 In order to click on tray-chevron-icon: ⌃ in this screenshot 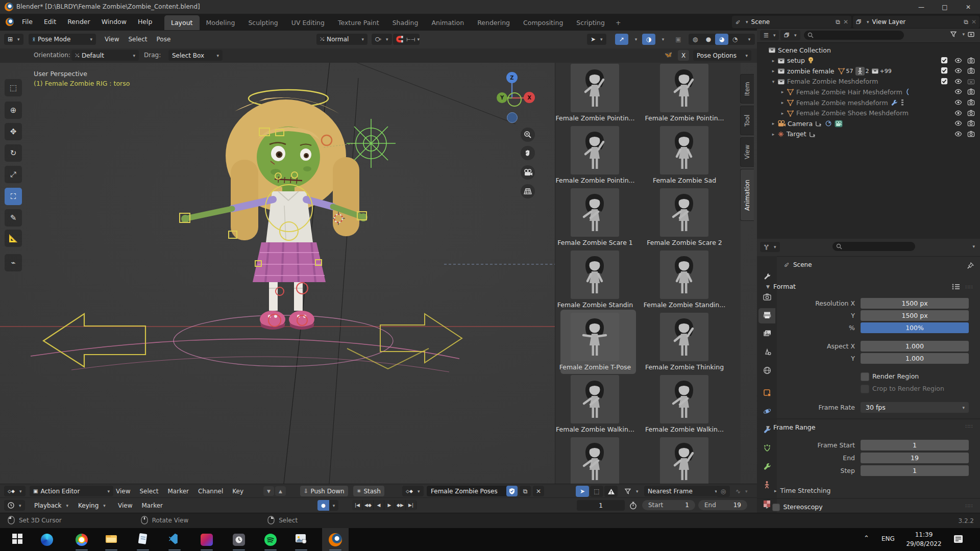, I will do `click(867, 538)`.